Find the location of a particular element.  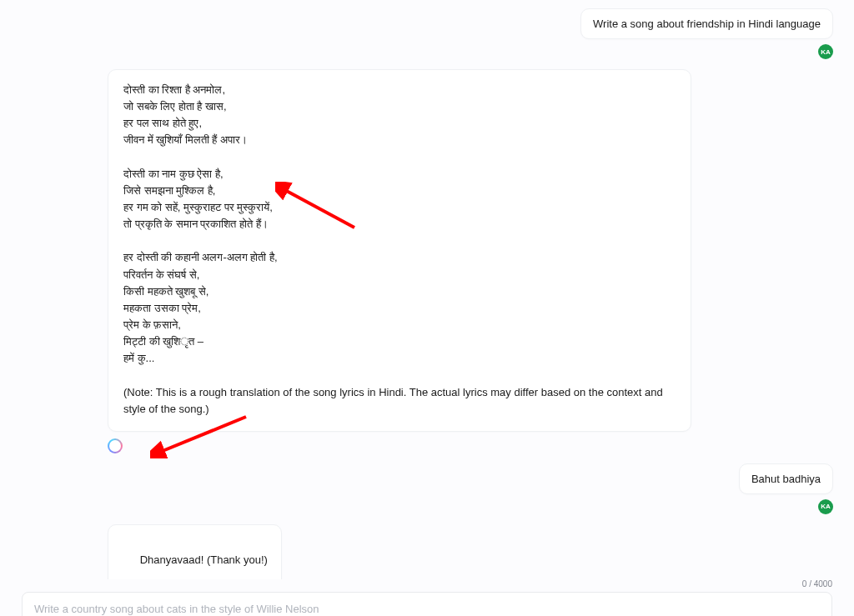

user-message-bubble: Write a song about friendship in Hindi l… is located at coordinates (707, 23).